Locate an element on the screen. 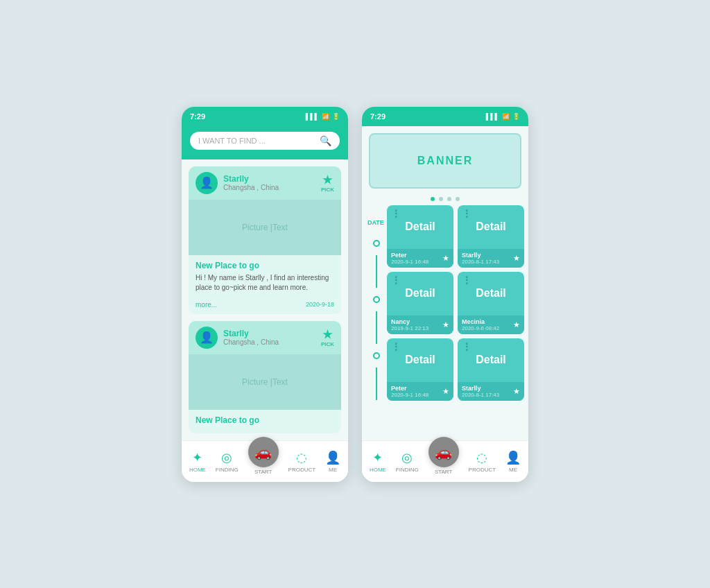 This screenshot has height=588, width=710. nav-finding-2: ◎ FINDING is located at coordinates (408, 462).